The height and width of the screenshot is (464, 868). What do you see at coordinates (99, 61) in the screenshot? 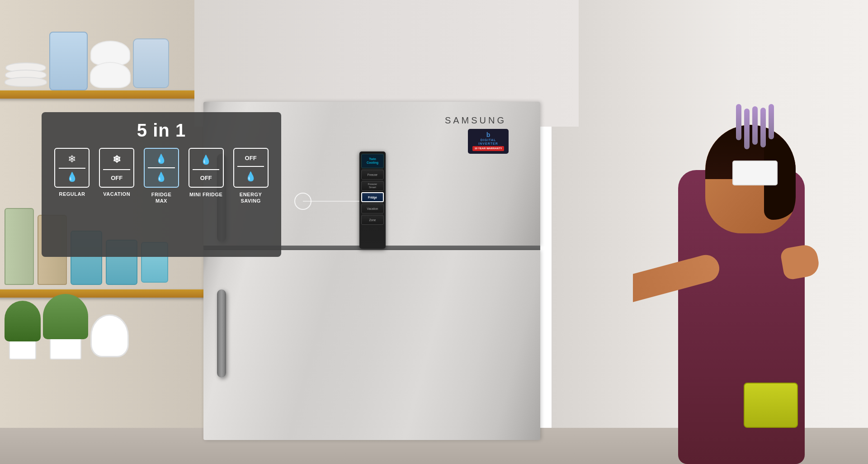
I see `shelf-items-top` at bounding box center [99, 61].